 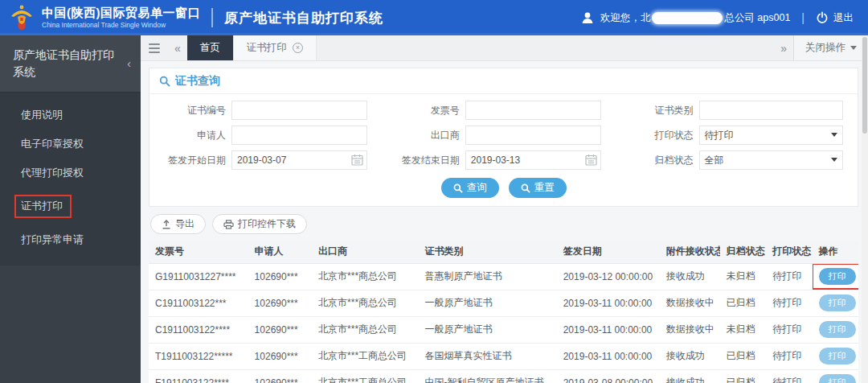 I want to click on end-date-input: 2019-03-13, so click(x=534, y=160).